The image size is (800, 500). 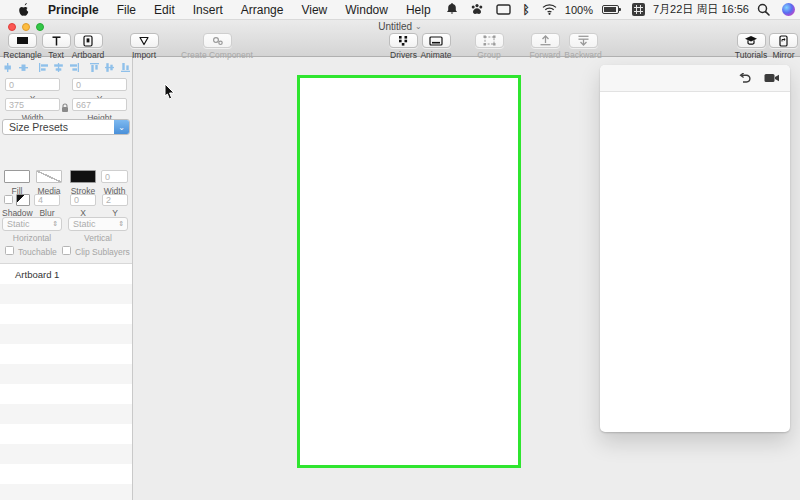 What do you see at coordinates (695, 78) in the screenshot?
I see `preview-header` at bounding box center [695, 78].